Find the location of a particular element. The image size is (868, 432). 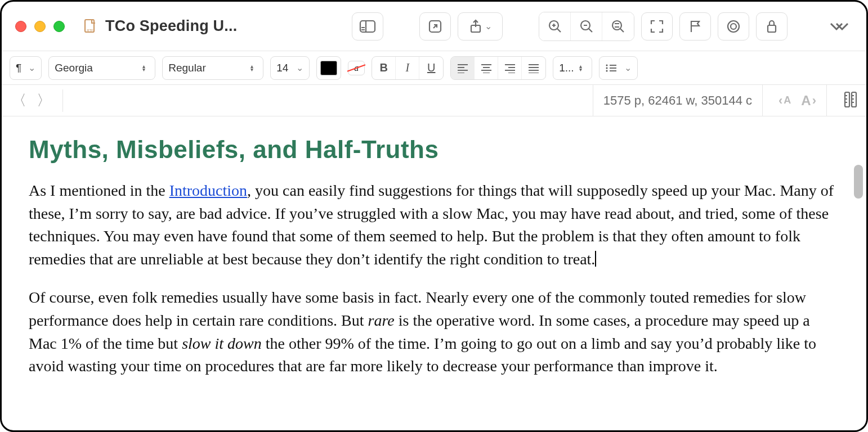

emphasis-run: slow it down is located at coordinates (222, 343).